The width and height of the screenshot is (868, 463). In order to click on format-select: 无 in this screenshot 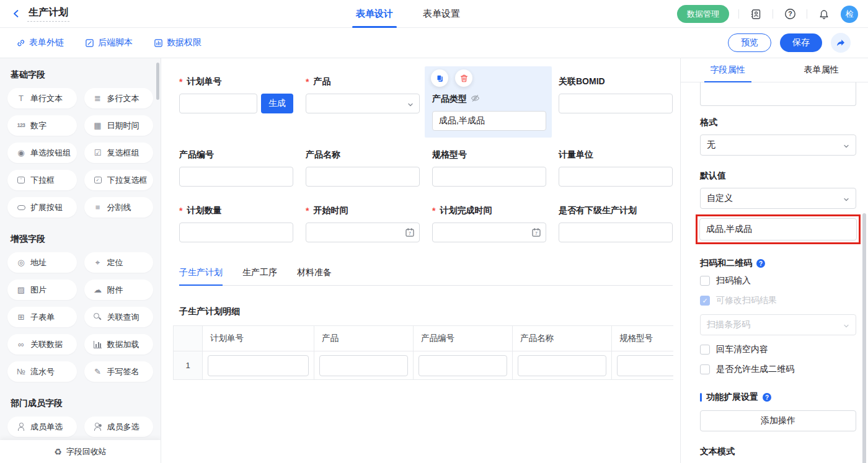, I will do `click(778, 145)`.